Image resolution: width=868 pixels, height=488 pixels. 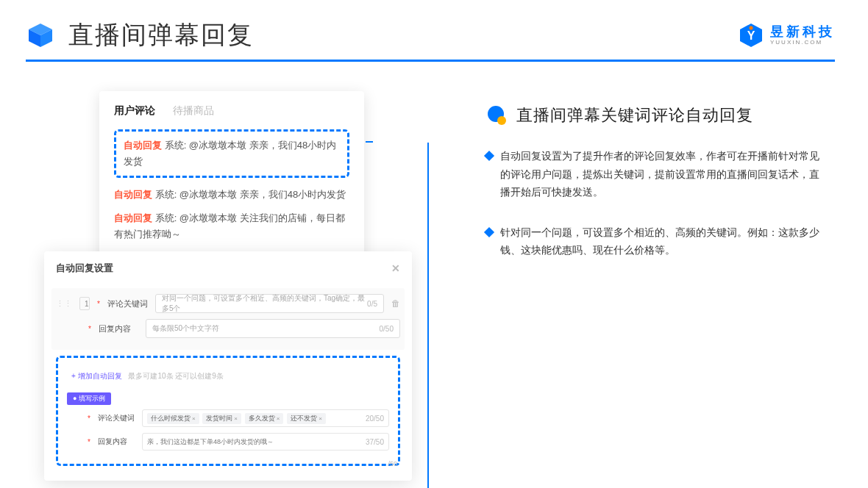 What do you see at coordinates (266, 418) in the screenshot?
I see `ex-keyword-input: 什么时候发货× 发货时间× 多久发货× 还不发货× 20/50` at bounding box center [266, 418].